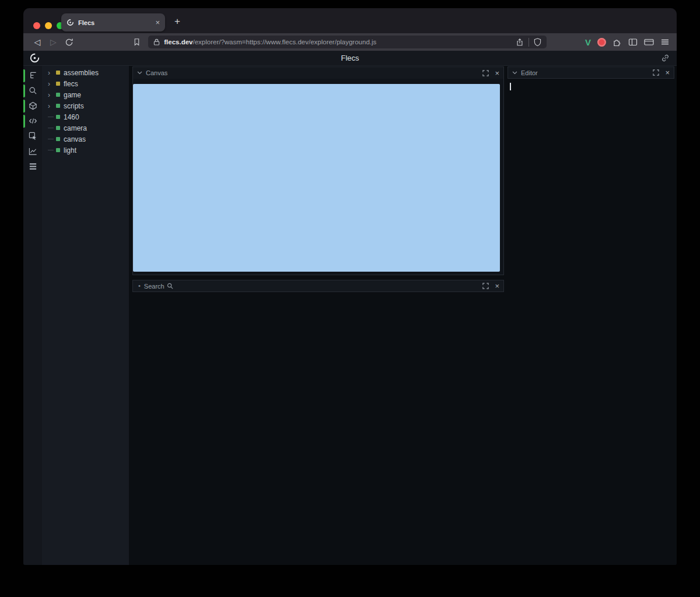 This screenshot has width=700, height=597. Describe the element at coordinates (85, 72) in the screenshot. I see `tree-item-assemblies: › assemblies` at that location.